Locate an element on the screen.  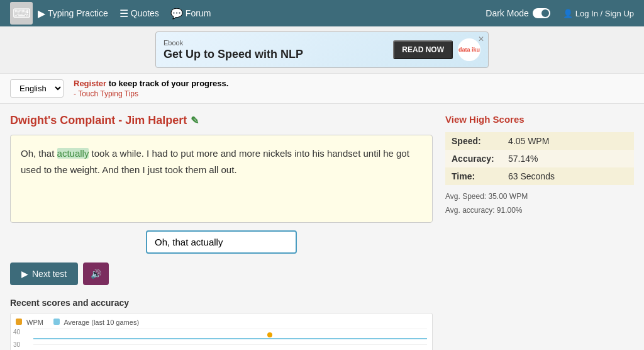
speed-value: 4.05 WPM is located at coordinates (568, 141).